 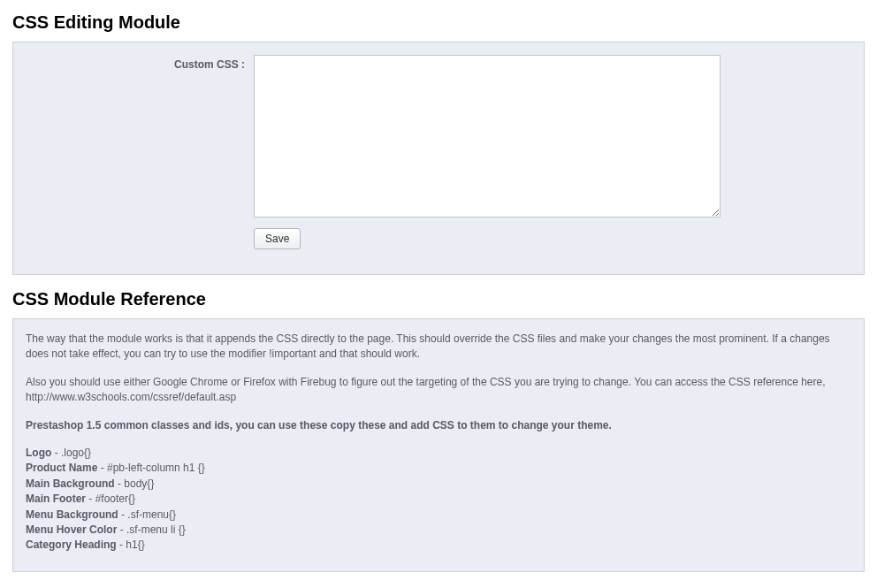 I want to click on reference-title: CSS Module Reference, so click(x=438, y=299).